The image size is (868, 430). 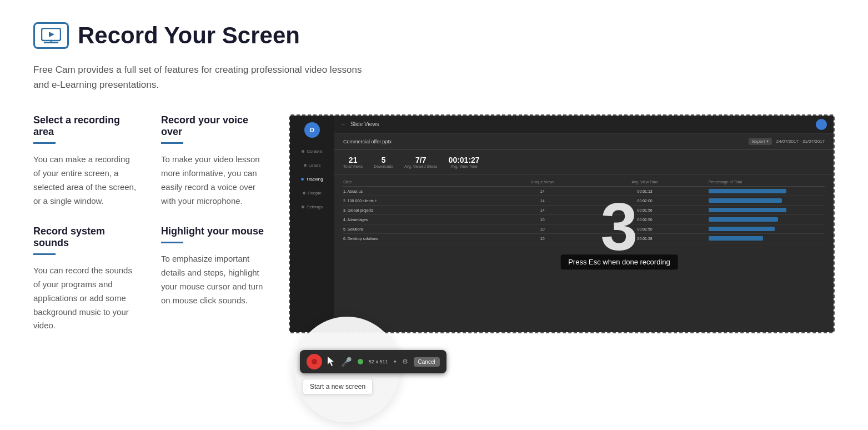 What do you see at coordinates (421, 191) in the screenshot?
I see `row-slide-1: 1. About us` at bounding box center [421, 191].